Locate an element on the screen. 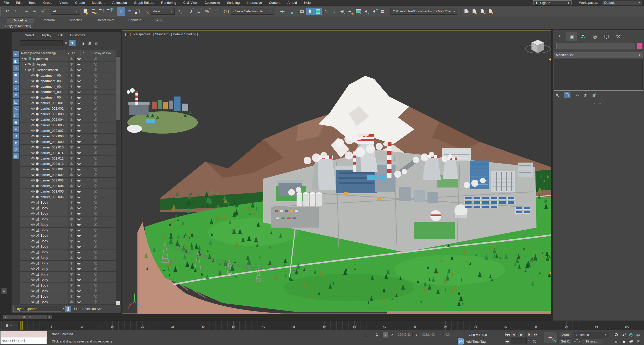  redo-button: ↷ is located at coordinates (15, 11).